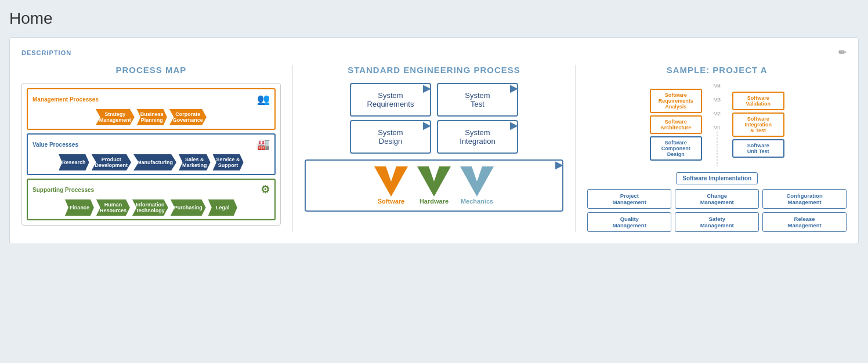 This screenshot has height=363, width=868. Describe the element at coordinates (390, 137) in the screenshot. I see `sep-system-design: SystemDesign` at that location.